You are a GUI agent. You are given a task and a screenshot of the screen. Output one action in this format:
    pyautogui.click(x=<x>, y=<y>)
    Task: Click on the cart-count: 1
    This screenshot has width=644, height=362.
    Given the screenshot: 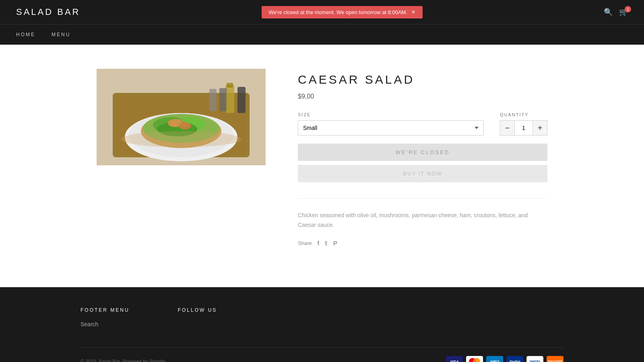 What is the action you would take?
    pyautogui.click(x=628, y=9)
    